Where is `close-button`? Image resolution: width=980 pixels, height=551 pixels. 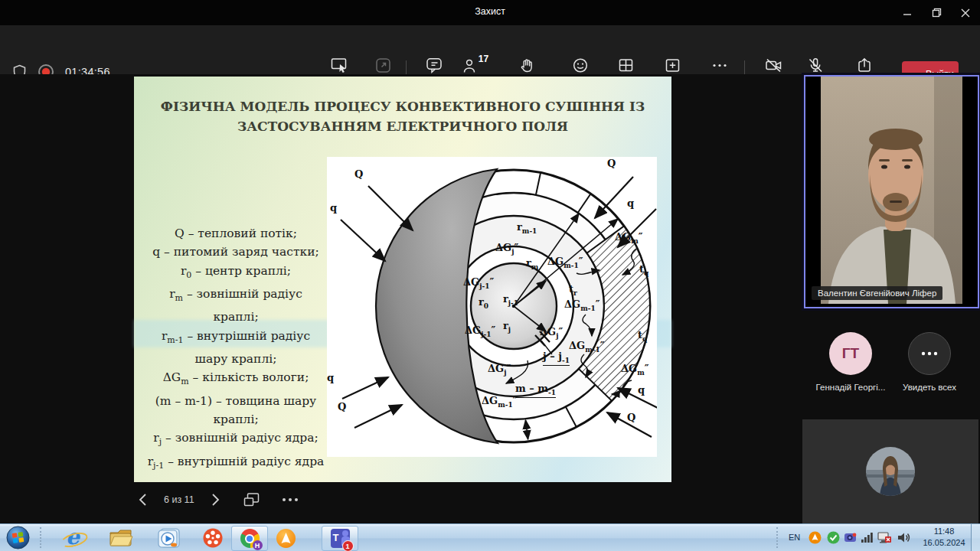
close-button is located at coordinates (965, 12).